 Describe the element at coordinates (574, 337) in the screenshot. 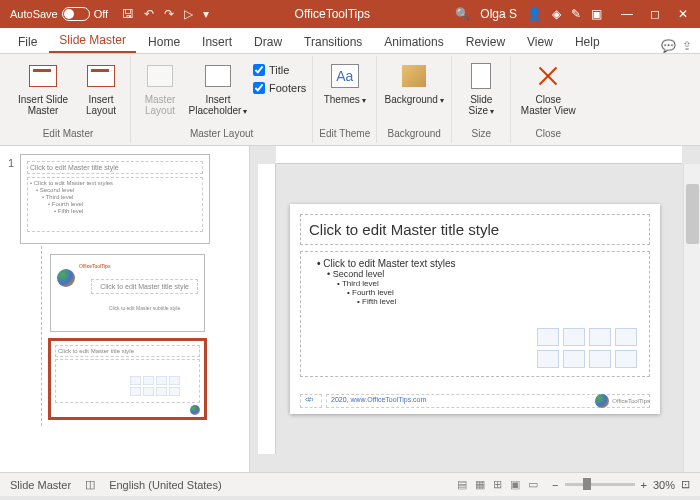

I see `chart-icon` at that location.